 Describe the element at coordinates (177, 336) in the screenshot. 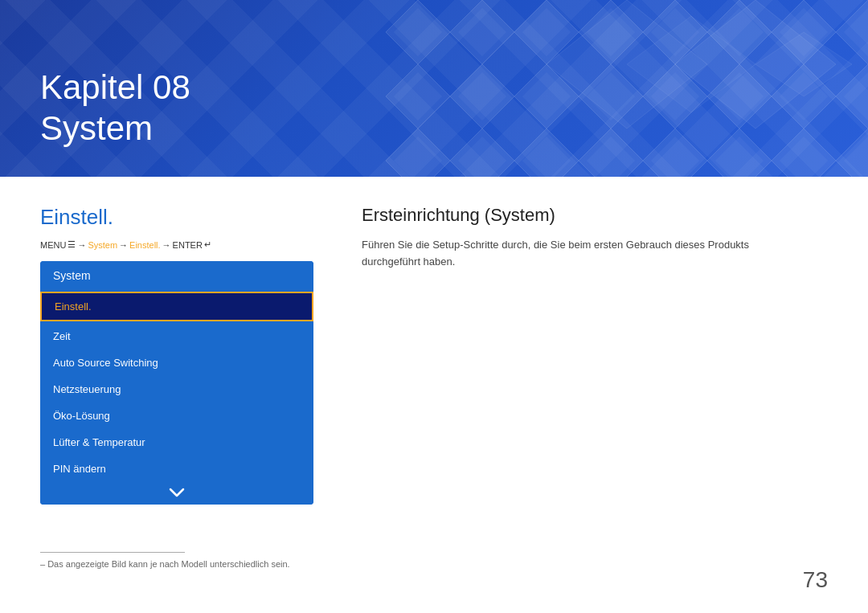

I see `menu-item-zeit: Zeit` at that location.